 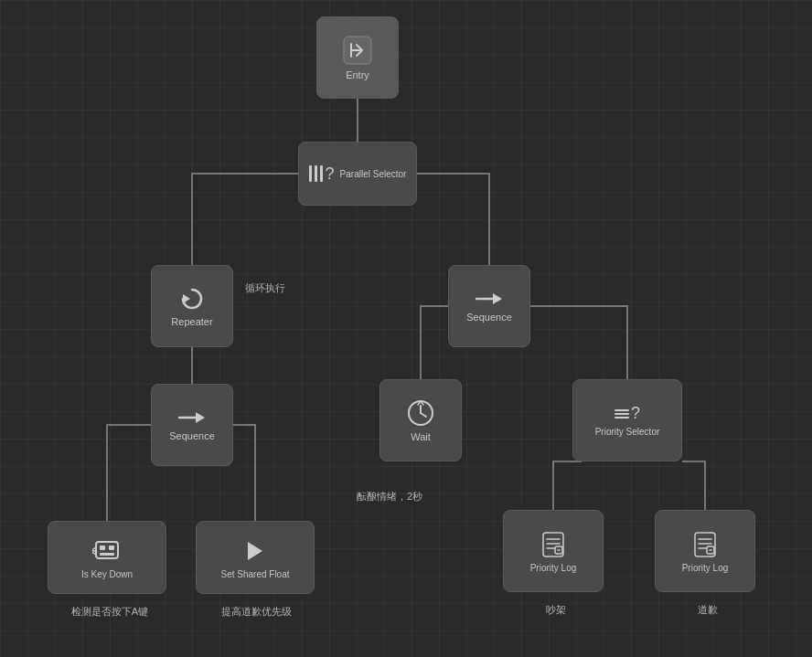 I want to click on priority-selector-label: Priority Selector, so click(x=627, y=431).